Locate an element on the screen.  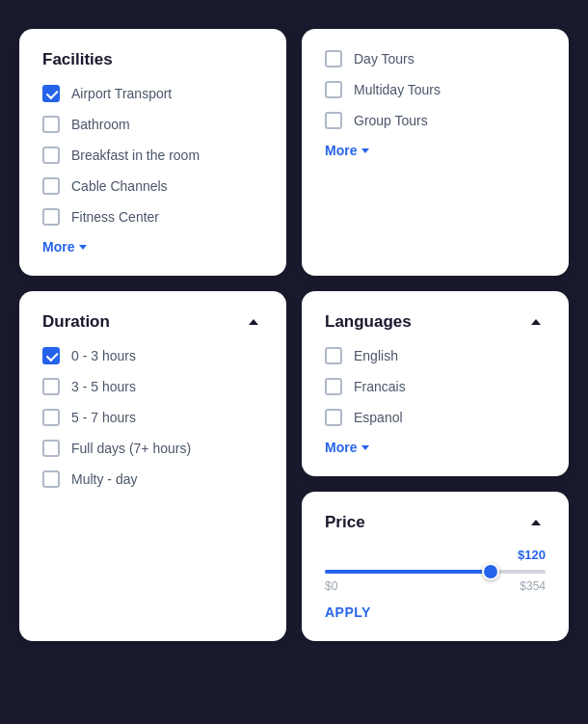
languages-more-link: More is located at coordinates (436, 447).